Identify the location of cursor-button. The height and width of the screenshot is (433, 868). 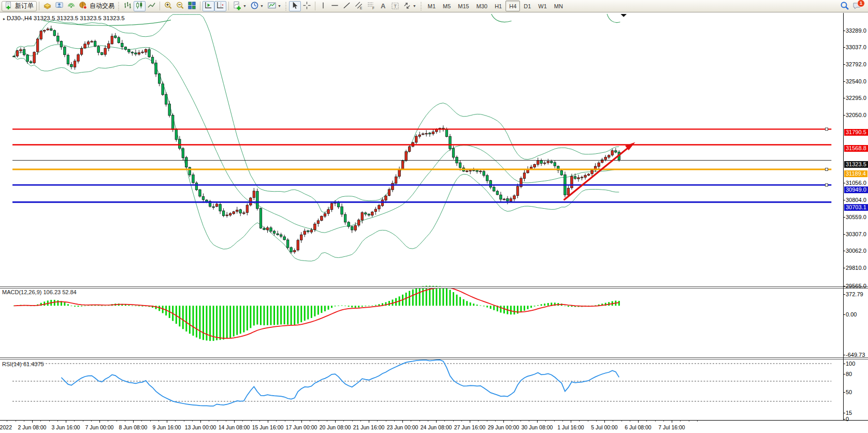
(295, 6).